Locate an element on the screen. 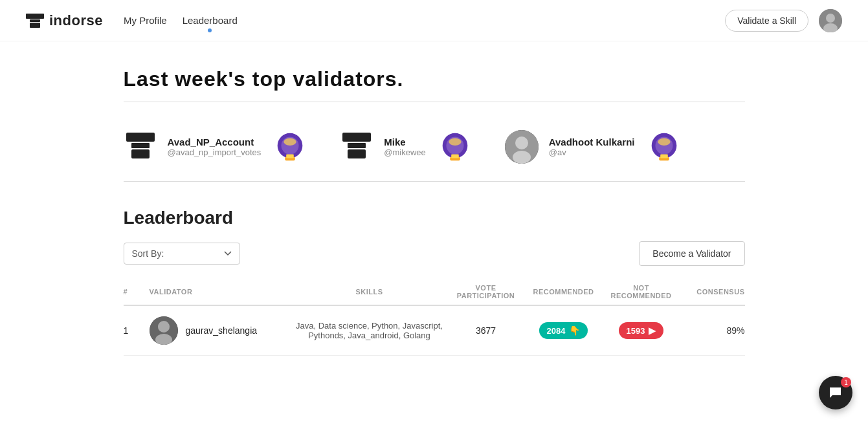 This screenshot has height=425, width=868. logo: indorse is located at coordinates (65, 21).